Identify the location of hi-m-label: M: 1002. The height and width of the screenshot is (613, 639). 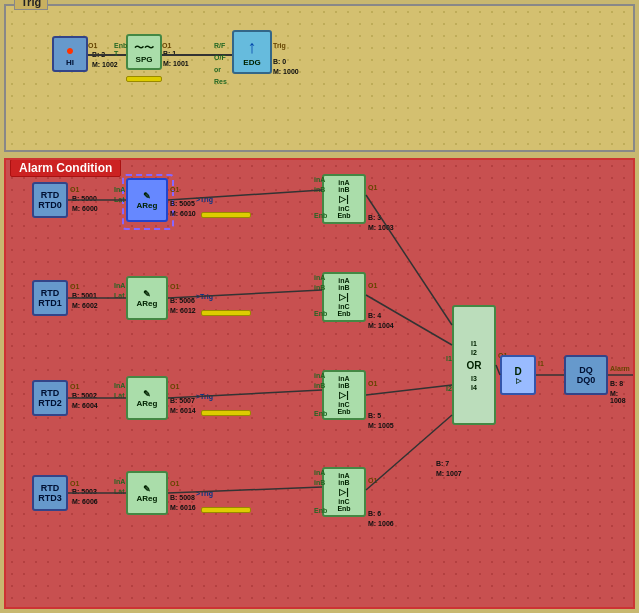
(105, 64).